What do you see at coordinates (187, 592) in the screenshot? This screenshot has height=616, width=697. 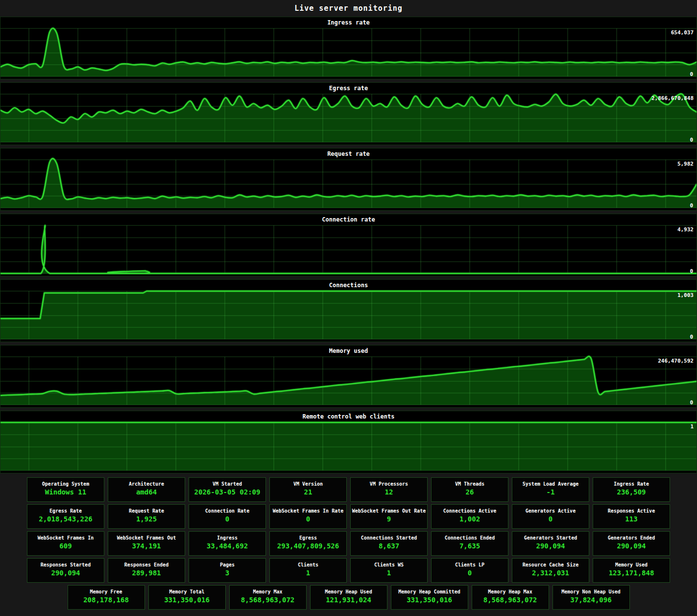 I see `stat-label: Memory Total` at bounding box center [187, 592].